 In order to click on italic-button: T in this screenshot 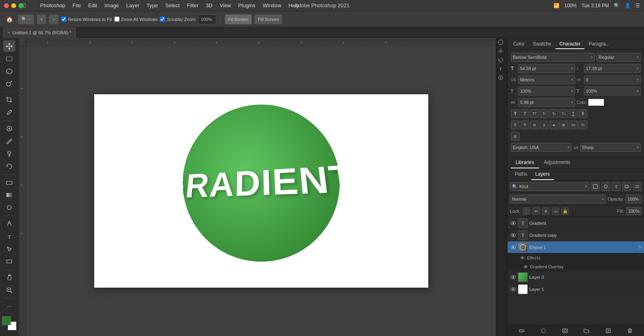, I will do `click(525, 114)`.